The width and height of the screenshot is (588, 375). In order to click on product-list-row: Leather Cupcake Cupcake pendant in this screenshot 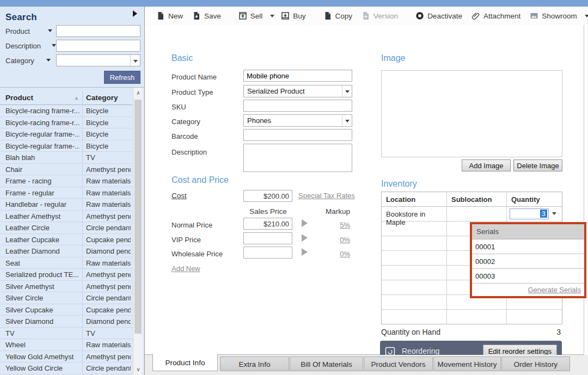, I will do `click(66, 240)`.